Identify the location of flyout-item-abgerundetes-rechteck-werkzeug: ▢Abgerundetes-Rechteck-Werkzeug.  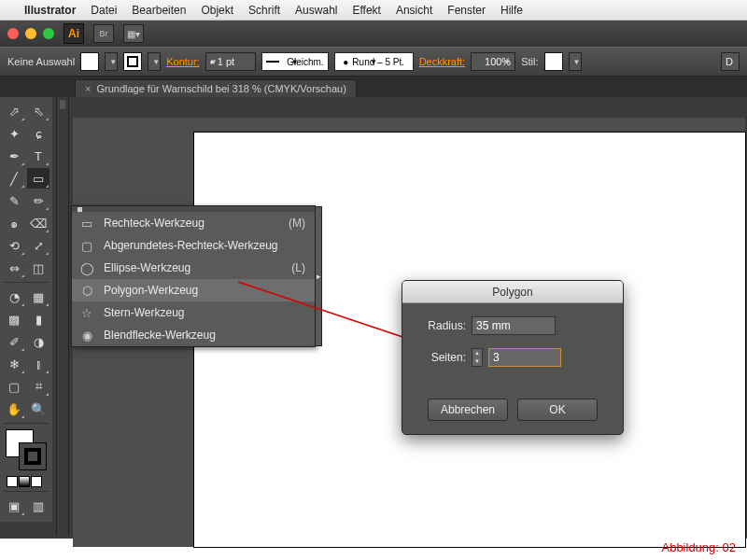
(193, 245).